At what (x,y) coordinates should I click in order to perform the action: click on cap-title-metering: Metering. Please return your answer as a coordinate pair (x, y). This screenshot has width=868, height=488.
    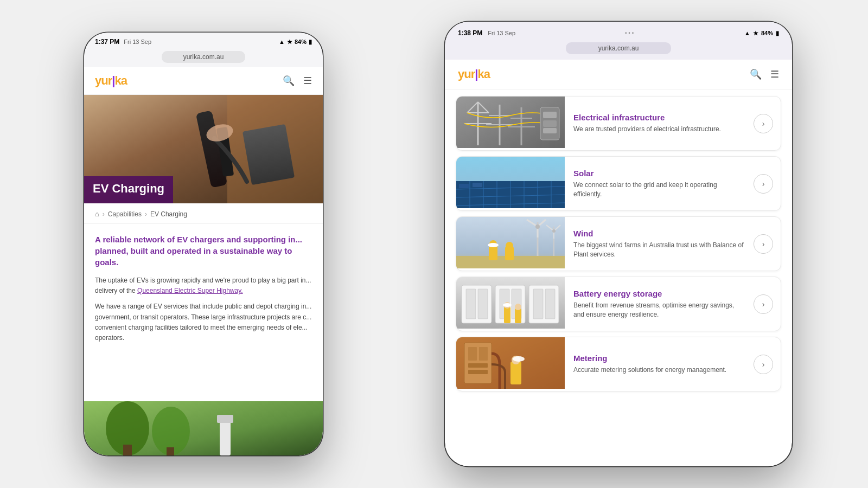
    Looking at the image, I should click on (659, 358).